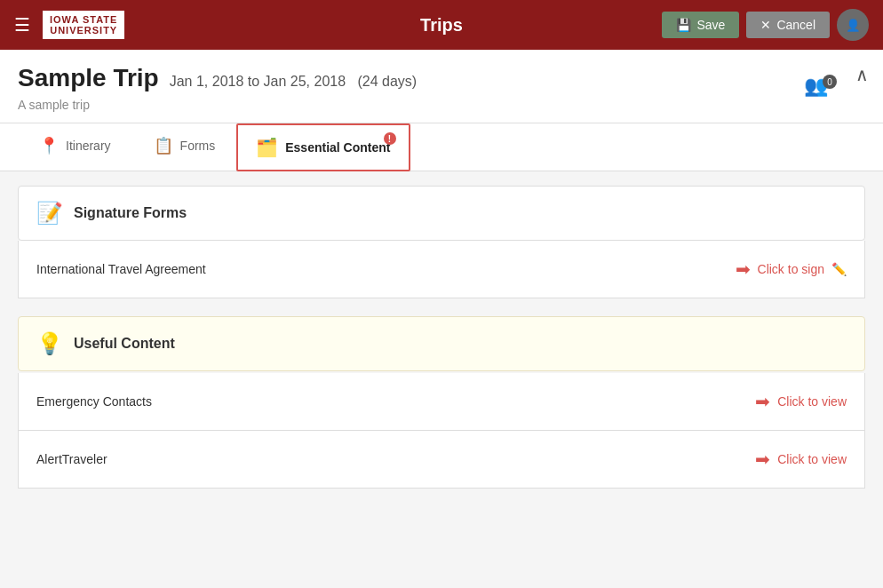 The height and width of the screenshot is (588, 883). What do you see at coordinates (130, 213) in the screenshot?
I see `signature-forms-title: Signature Forms` at bounding box center [130, 213].